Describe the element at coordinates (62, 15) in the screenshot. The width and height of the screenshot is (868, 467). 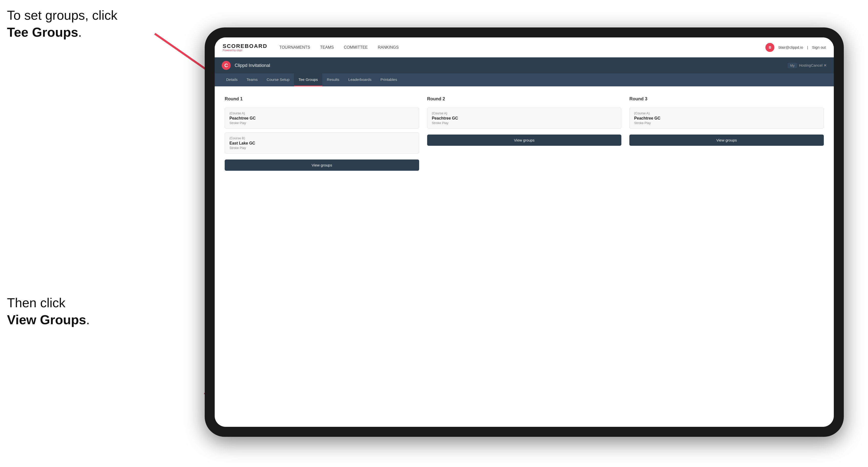
I see `instruction-top-line1: To set groups, click` at that location.